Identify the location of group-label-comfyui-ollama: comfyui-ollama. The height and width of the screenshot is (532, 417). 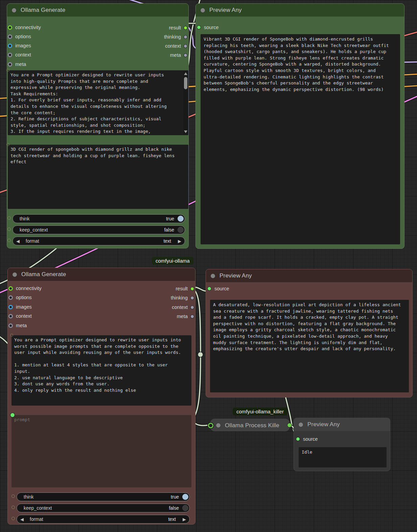
(172, 261).